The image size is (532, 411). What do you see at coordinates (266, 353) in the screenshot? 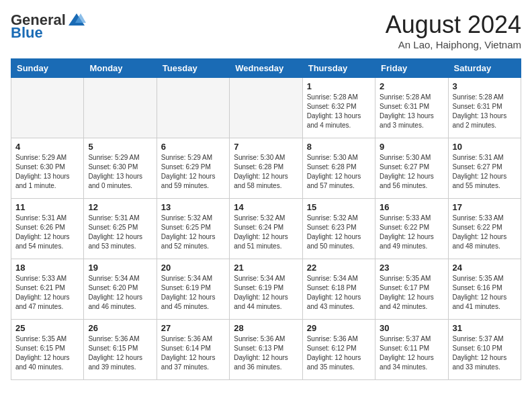
I see `day-info: Sunrise: 5:36 AM Sunset: 6:13 PM Dayligh…` at bounding box center [266, 353].